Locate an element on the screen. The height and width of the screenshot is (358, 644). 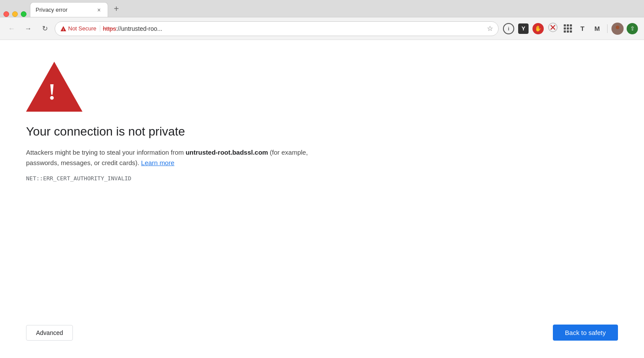
close-traffic-light is located at coordinates (6, 14).